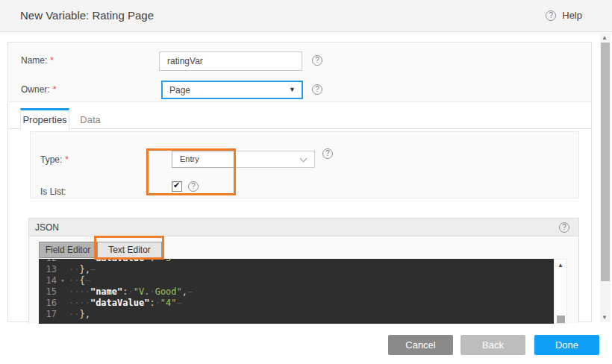  What do you see at coordinates (48, 303) in the screenshot?
I see `line-number: 16` at bounding box center [48, 303].